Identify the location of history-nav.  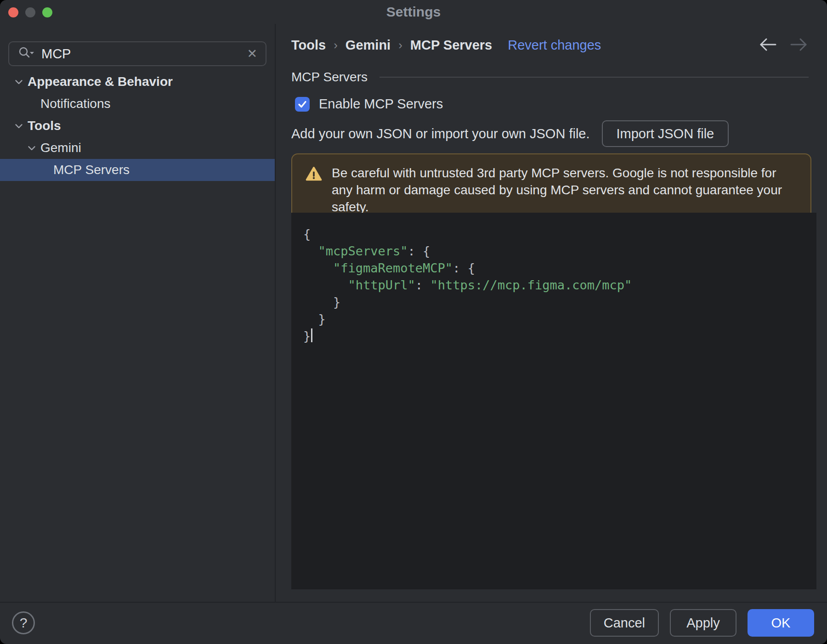
(783, 45).